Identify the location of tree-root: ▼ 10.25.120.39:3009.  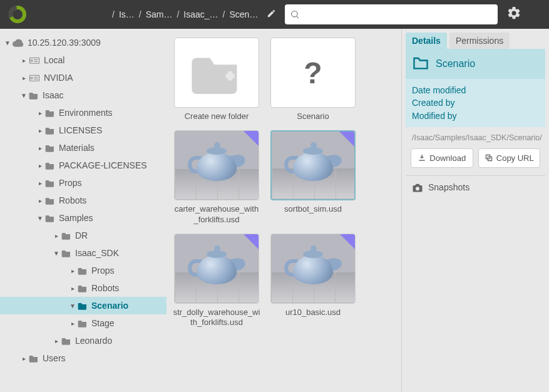
(83, 43).